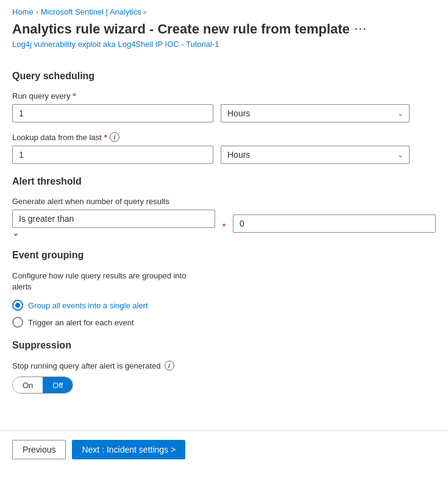  Describe the element at coordinates (224, 366) in the screenshot. I see `suppression-label-row: Stop running query after alert is genera…` at that location.